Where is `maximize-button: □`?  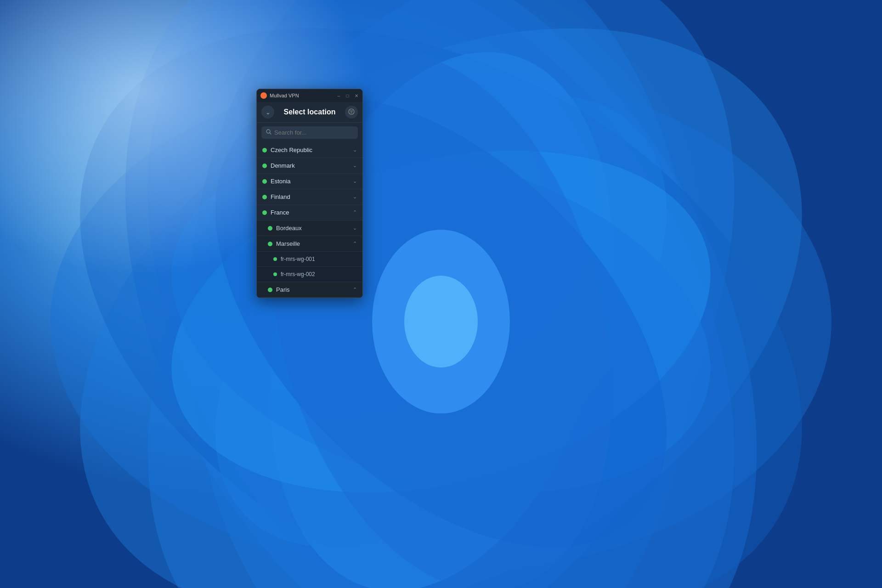 maximize-button: □ is located at coordinates (347, 96).